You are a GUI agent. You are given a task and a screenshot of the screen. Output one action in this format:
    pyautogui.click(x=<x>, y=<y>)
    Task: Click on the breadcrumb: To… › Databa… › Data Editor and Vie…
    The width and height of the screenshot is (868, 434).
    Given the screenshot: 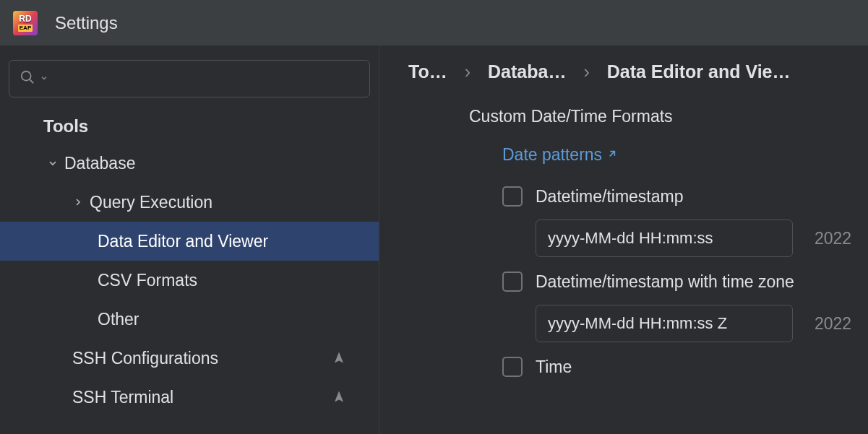 What is the action you would take?
    pyautogui.click(x=638, y=72)
    